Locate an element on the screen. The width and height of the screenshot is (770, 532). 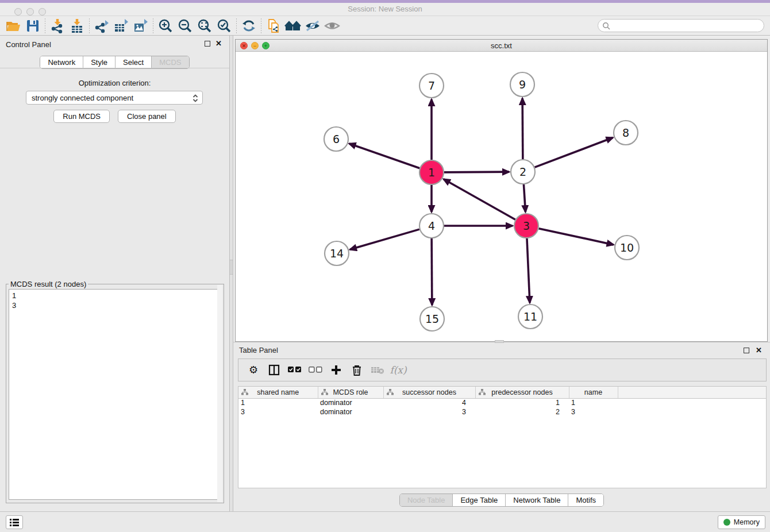
tab-network-table: Network Table is located at coordinates (537, 500).